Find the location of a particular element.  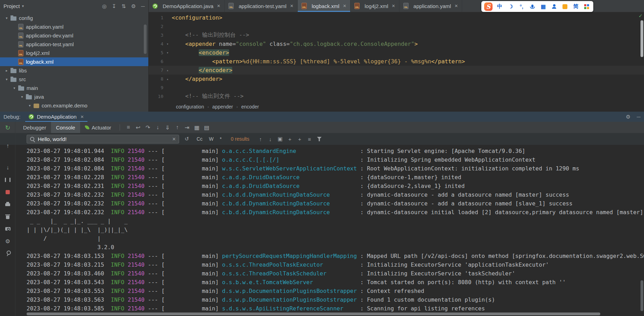

editor-tab-log4j2.xml: log4j2.xml ✕ is located at coordinates (375, 6).